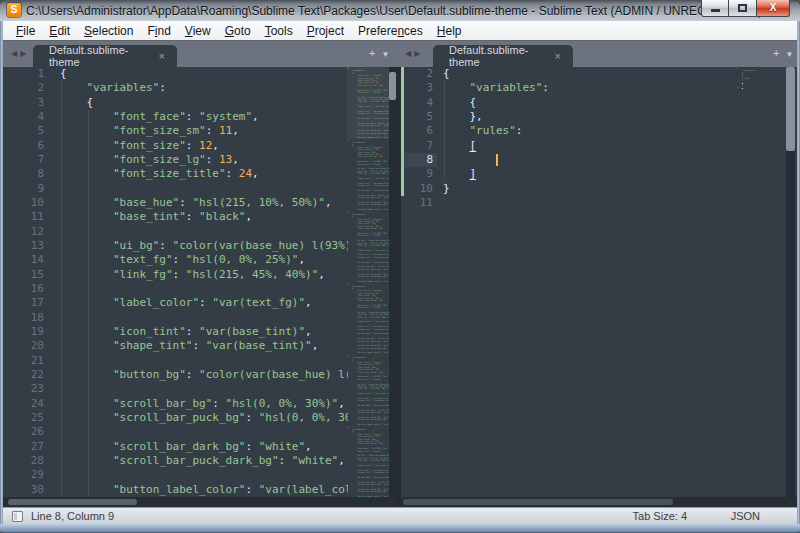 The width and height of the screenshot is (800, 533). What do you see at coordinates (716, 10) in the screenshot?
I see `minimize-icon` at bounding box center [716, 10].